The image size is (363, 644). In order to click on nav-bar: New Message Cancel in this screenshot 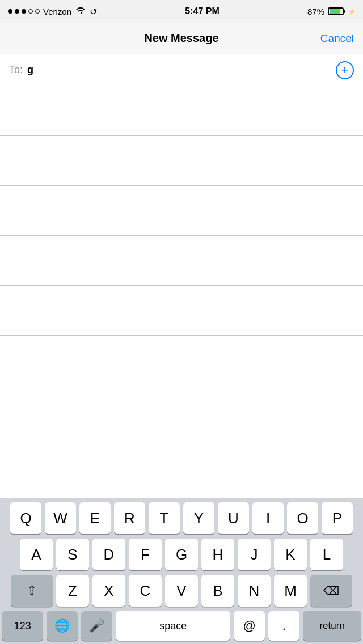, I will do `click(182, 39)`.